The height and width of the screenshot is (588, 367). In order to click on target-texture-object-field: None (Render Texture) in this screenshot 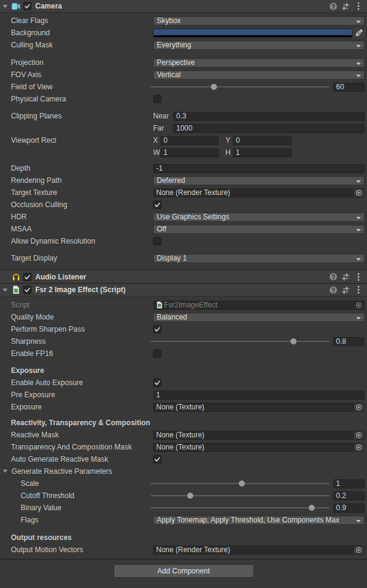, I will do `click(259, 193)`.